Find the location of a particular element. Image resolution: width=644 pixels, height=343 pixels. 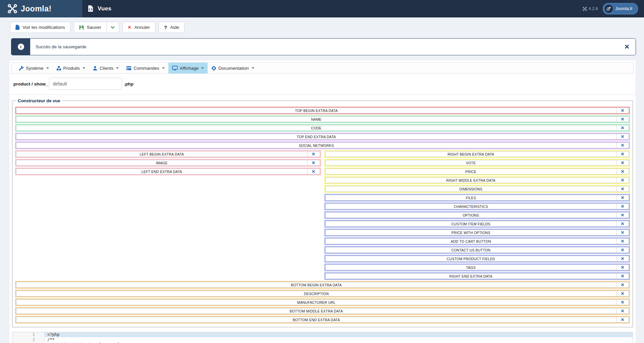

builder-block: BOTTOM MIDDLE EXTRA DATA✕ is located at coordinates (323, 311).